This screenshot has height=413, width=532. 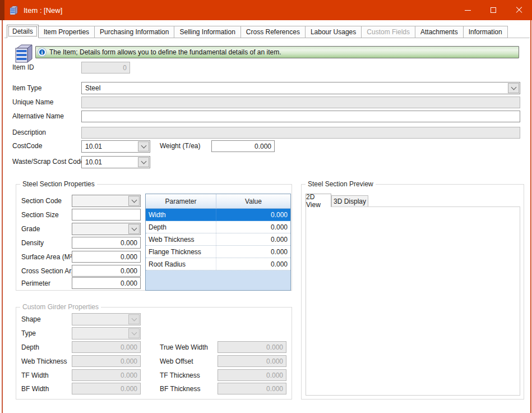 I want to click on item-type-label: Item Type, so click(x=27, y=88).